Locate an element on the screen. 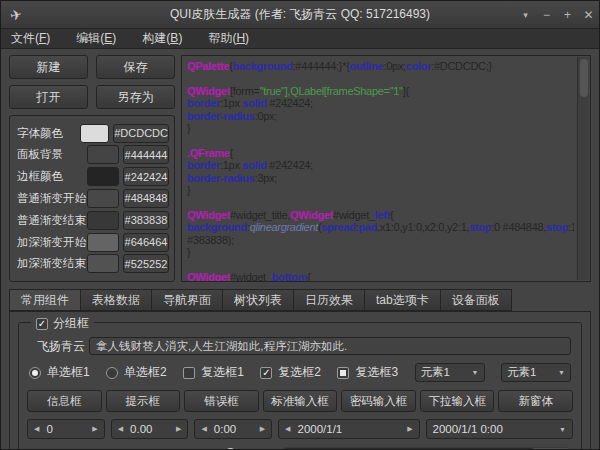  checkbox-1: ✓ 复选框1 is located at coordinates (214, 372).